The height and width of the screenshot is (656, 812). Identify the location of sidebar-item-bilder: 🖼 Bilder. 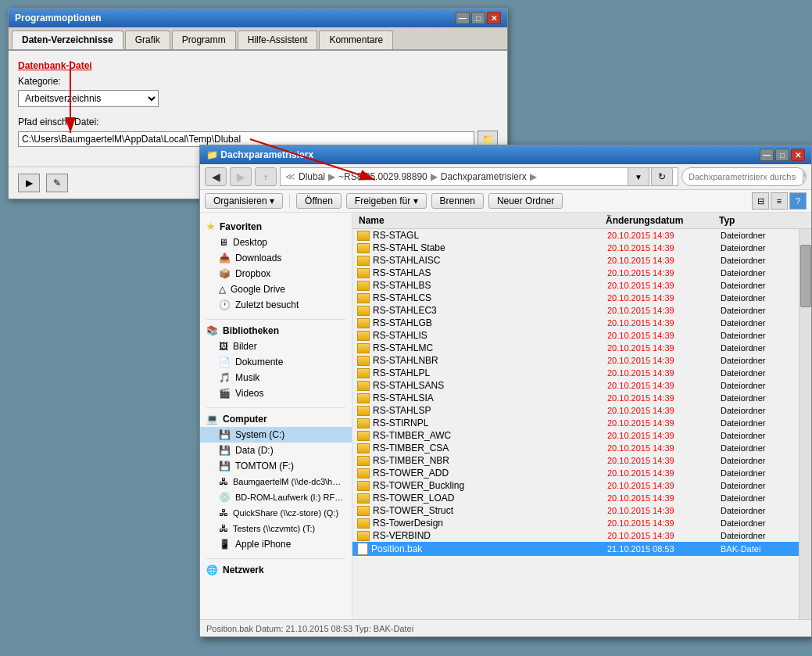
(276, 346).